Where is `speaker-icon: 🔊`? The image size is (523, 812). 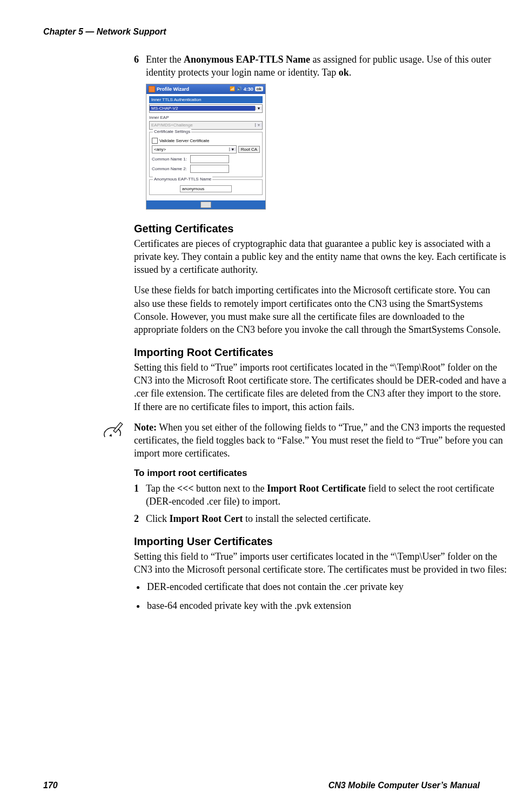
speaker-icon: 🔊 is located at coordinates (239, 89).